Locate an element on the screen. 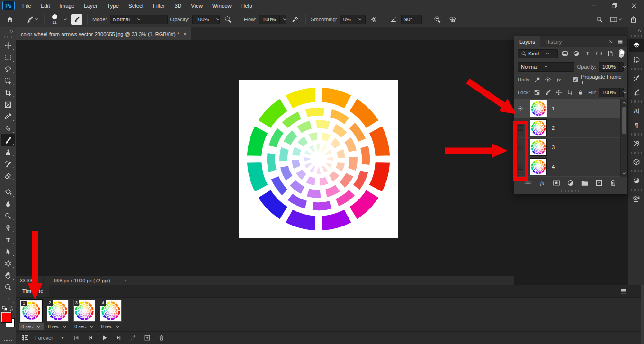  timeline-menu-button is located at coordinates (624, 291).